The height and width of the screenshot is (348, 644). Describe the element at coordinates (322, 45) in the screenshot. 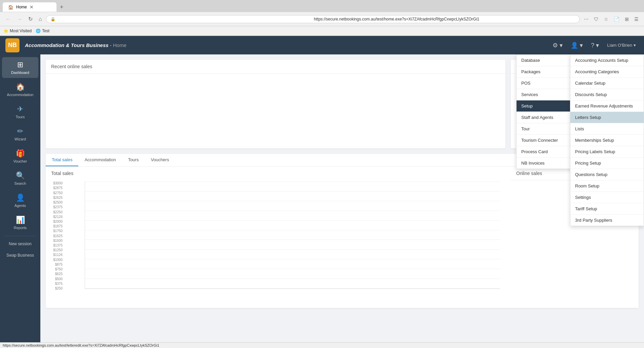

I see `app-header: NB Accommodation & Tours Business - Home…` at that location.